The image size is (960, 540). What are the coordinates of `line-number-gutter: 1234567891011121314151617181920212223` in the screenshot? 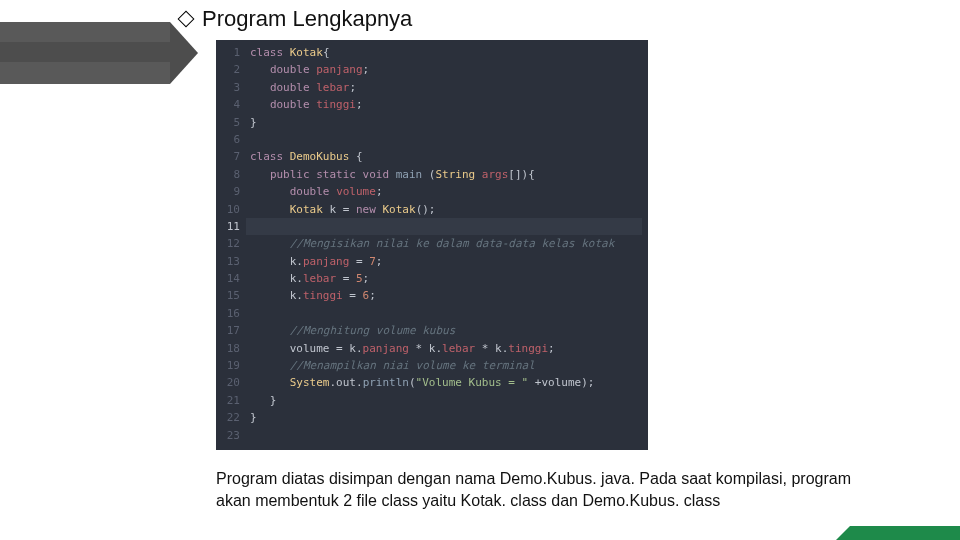 It's located at (233, 244).